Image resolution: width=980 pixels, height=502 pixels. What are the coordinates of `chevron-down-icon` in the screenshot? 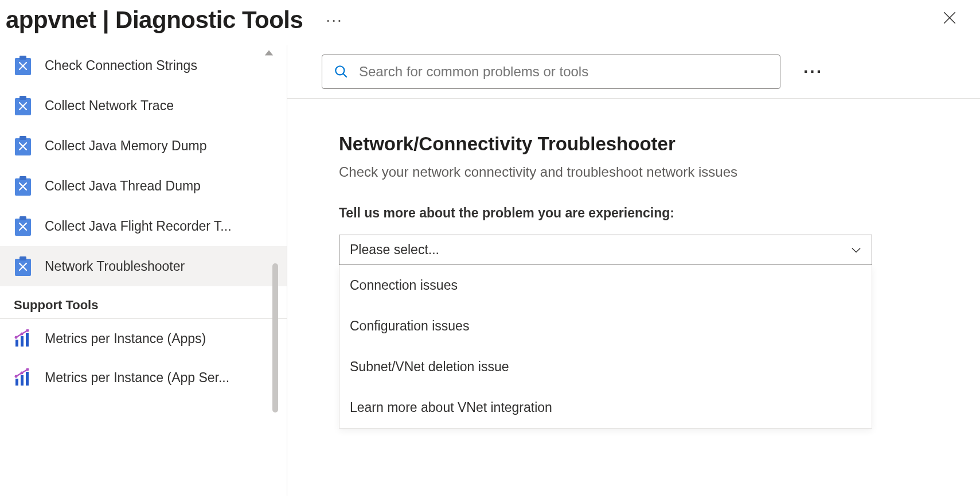 It's located at (856, 250).